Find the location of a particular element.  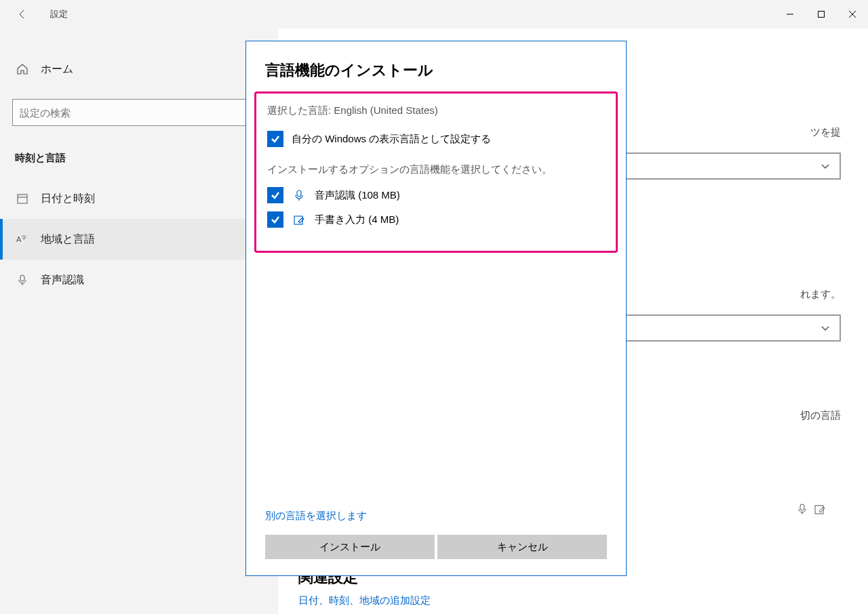

nav-label: 地域と言語 is located at coordinates (68, 240).